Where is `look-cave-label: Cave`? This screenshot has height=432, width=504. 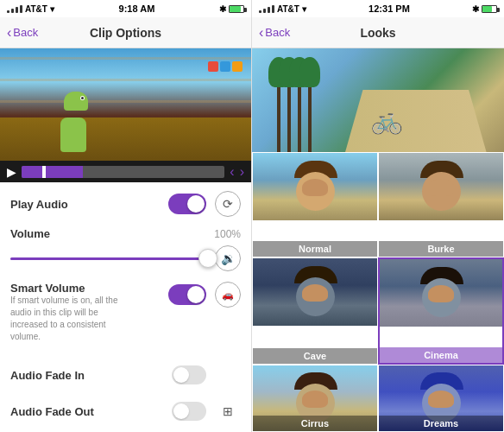 look-cave-label: Cave is located at coordinates (315, 356).